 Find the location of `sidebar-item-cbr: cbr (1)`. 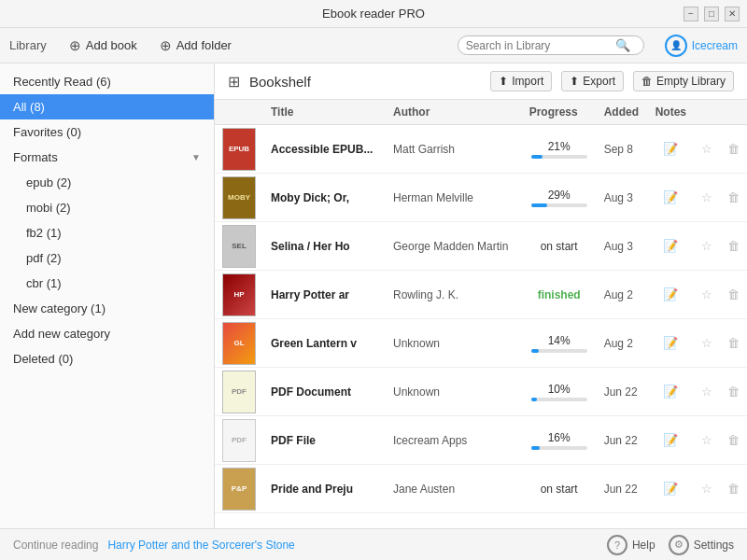

sidebar-item-cbr: cbr (1) is located at coordinates (106, 284).